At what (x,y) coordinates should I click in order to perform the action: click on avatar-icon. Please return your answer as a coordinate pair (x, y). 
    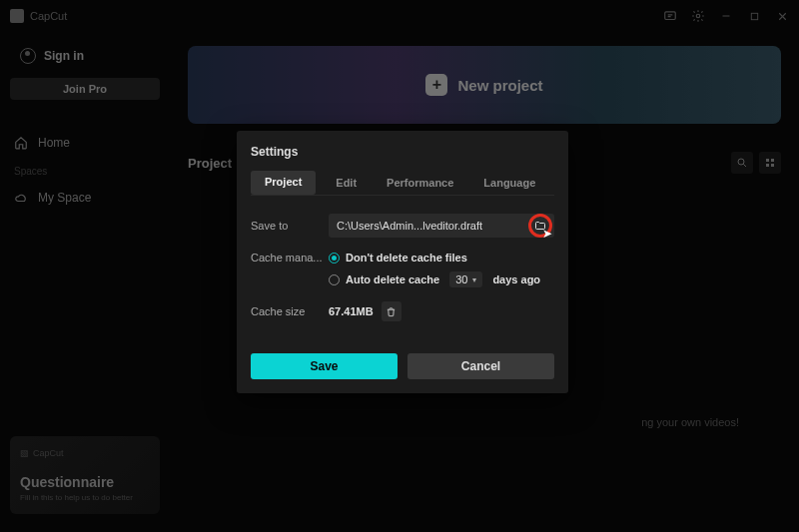
    Looking at the image, I should click on (28, 56).